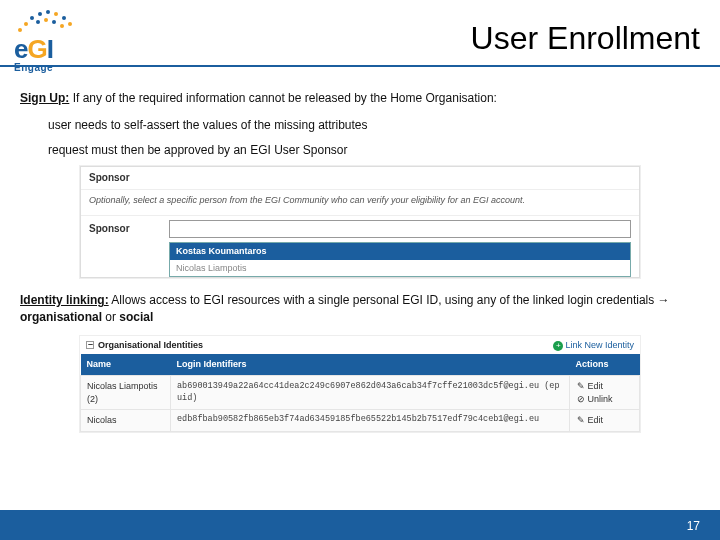 The image size is (720, 540). What do you see at coordinates (360, 392) in the screenshot?
I see `org-identities-table: Name Login Identifiers Actions Nicolas L…` at bounding box center [360, 392].